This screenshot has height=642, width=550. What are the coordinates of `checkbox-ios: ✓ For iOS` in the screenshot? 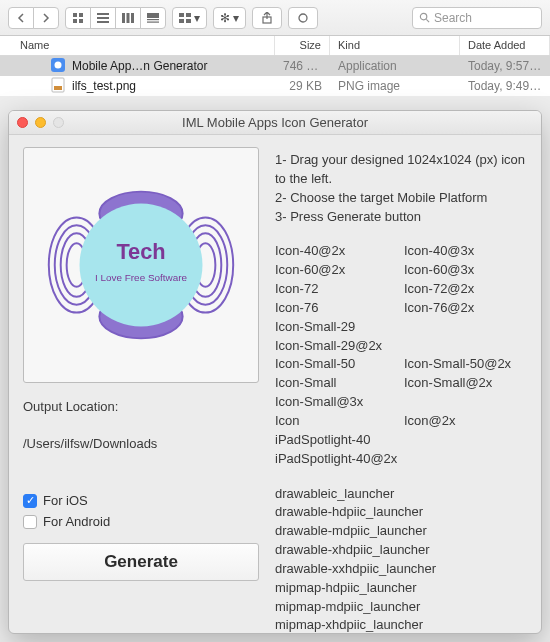 It's located at (141, 500).